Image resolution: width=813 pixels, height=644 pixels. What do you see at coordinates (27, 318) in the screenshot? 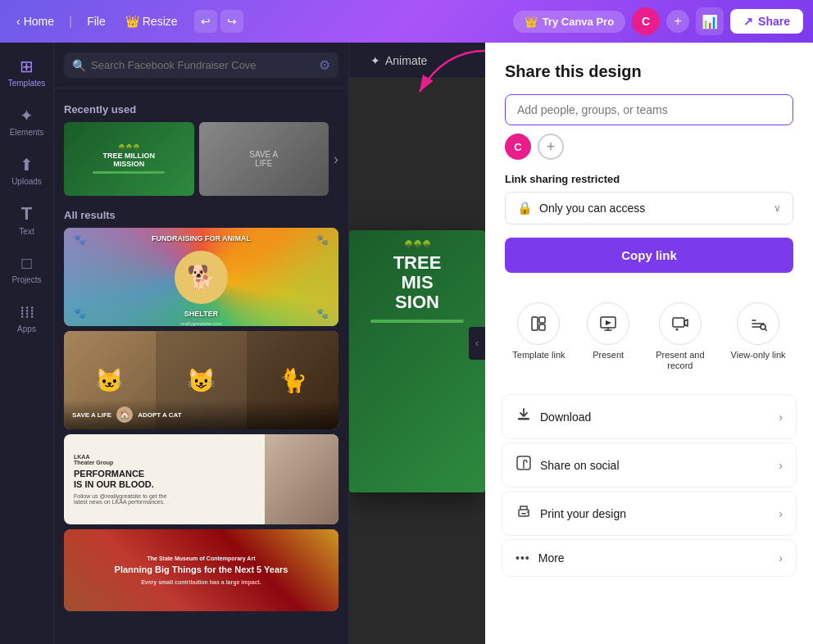
I see `sidebar-item-apps: ⁞⁞⁞ Apps` at bounding box center [27, 318].